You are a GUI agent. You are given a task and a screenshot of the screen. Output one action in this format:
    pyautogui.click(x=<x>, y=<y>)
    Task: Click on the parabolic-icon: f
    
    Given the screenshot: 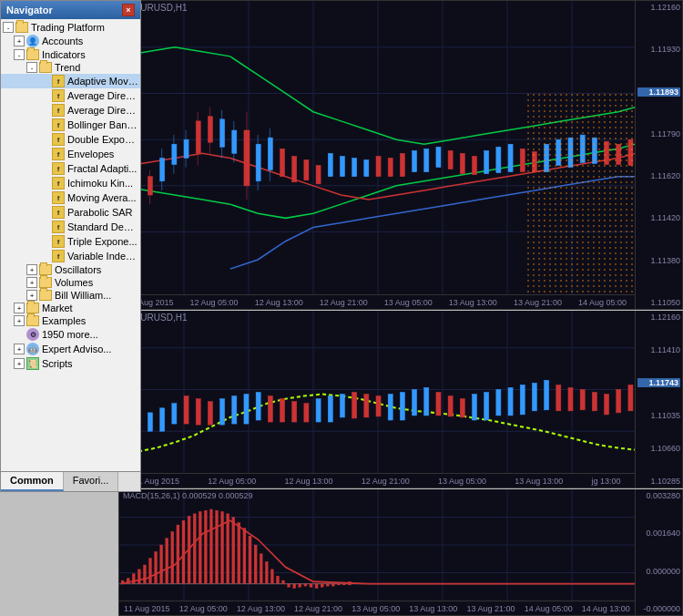 What is the action you would take?
    pyautogui.click(x=58, y=212)
    